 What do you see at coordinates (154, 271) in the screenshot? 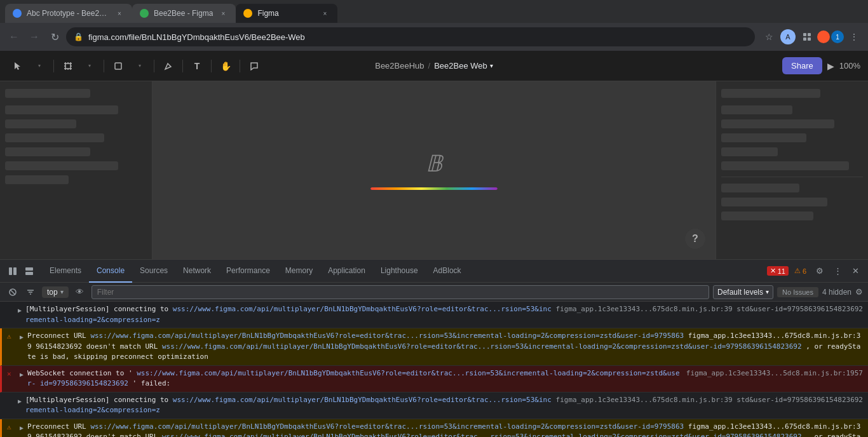
I see `tab-sources: Sources` at bounding box center [154, 271].